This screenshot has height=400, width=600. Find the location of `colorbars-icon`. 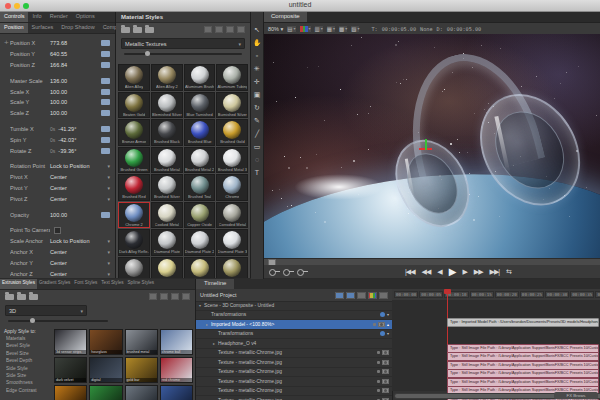

colorbars-icon is located at coordinates (372, 296).